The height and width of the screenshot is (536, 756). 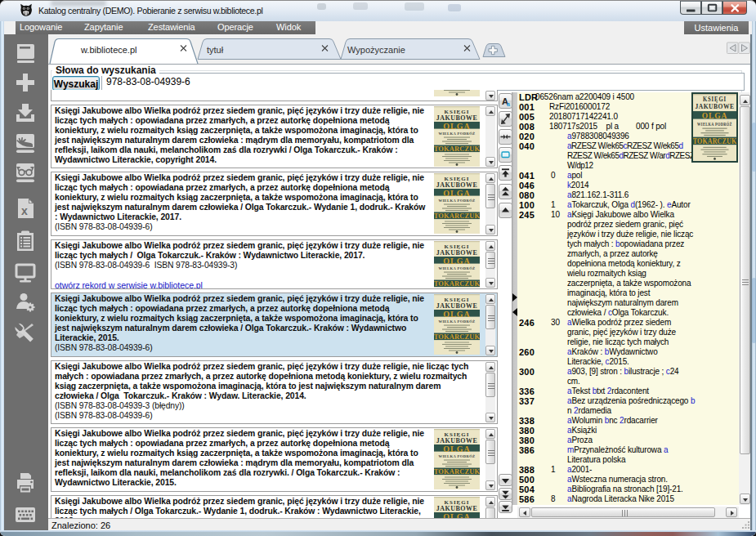 I want to click on svg-text: tytuł, so click(x=216, y=50).